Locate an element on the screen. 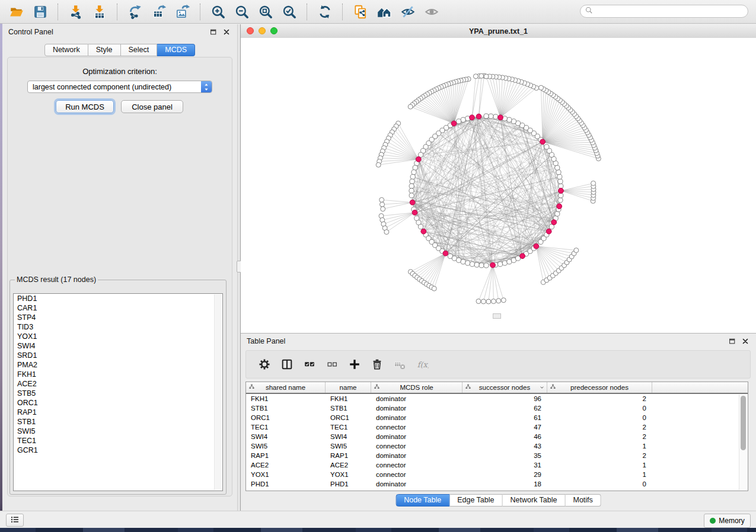 Image resolution: width=756 pixels, height=532 pixels. column-header-MCDS-role: MCDS role is located at coordinates (417, 387).